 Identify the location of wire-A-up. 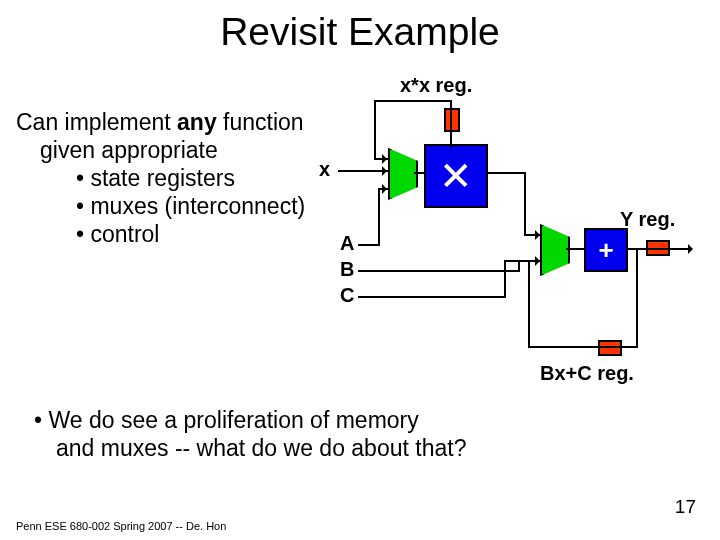
(379, 217).